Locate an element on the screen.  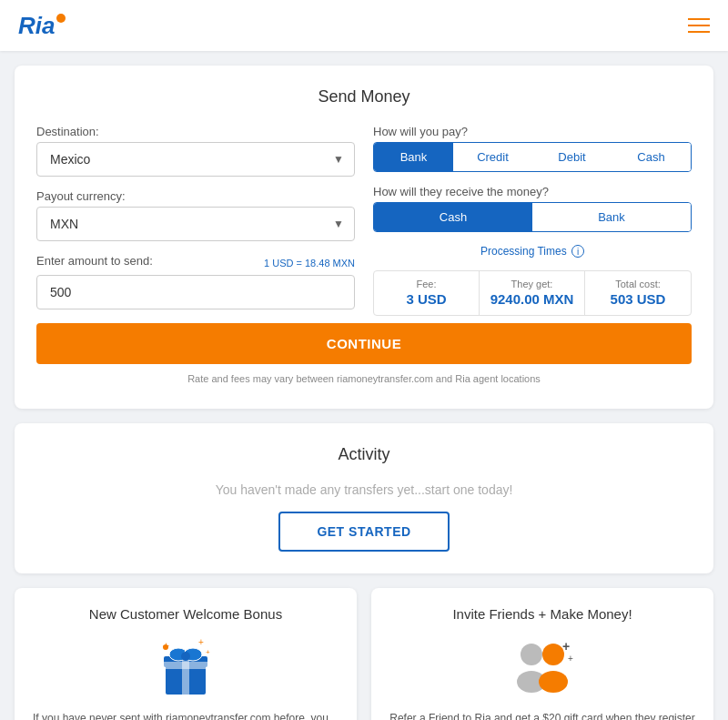
total-cost-label: Total cost: is located at coordinates (638, 284).